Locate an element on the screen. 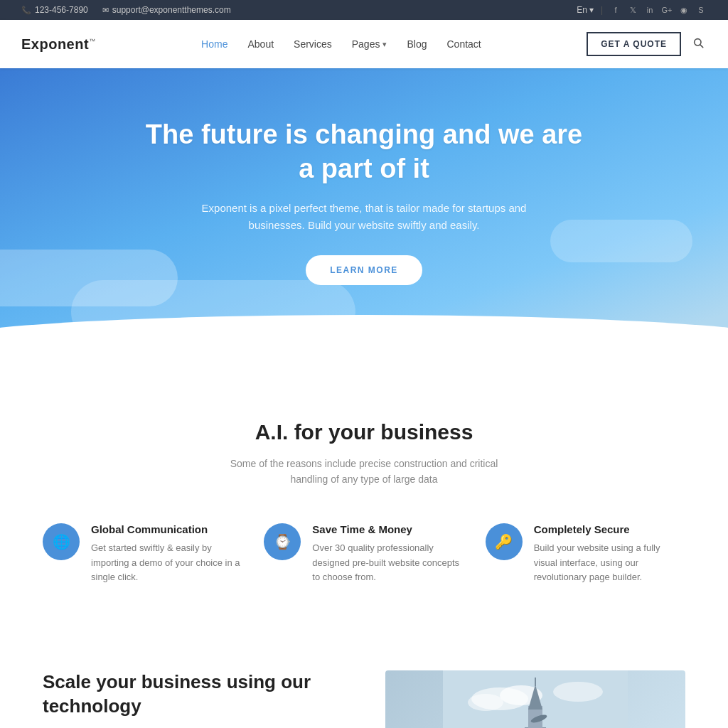 The image size is (728, 728). hero-content: The future is changing and we are a part… is located at coordinates (364, 202).